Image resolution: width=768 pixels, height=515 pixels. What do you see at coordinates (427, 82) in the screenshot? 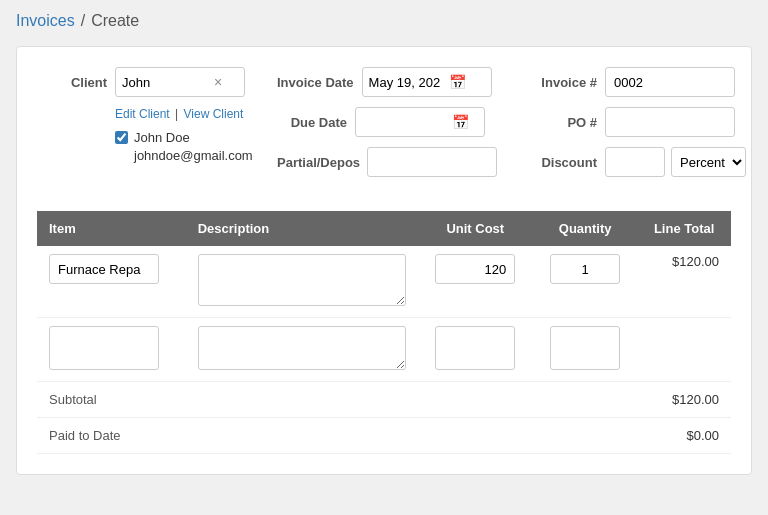
I see `invoice-date-wrap: 📅` at bounding box center [427, 82].